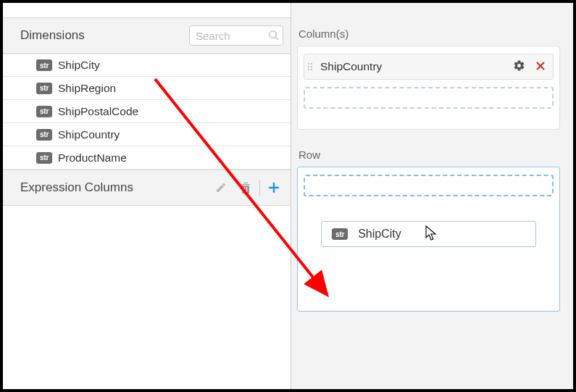  What do you see at coordinates (259, 188) in the screenshot?
I see `divider` at bounding box center [259, 188].